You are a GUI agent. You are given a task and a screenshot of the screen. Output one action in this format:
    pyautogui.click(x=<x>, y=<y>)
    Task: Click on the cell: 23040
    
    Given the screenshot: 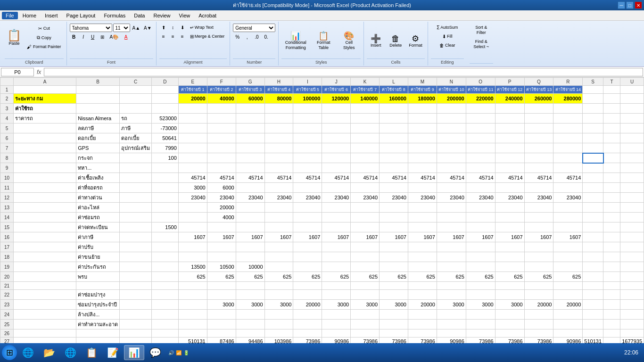 What is the action you would take?
    pyautogui.click(x=568, y=198)
    